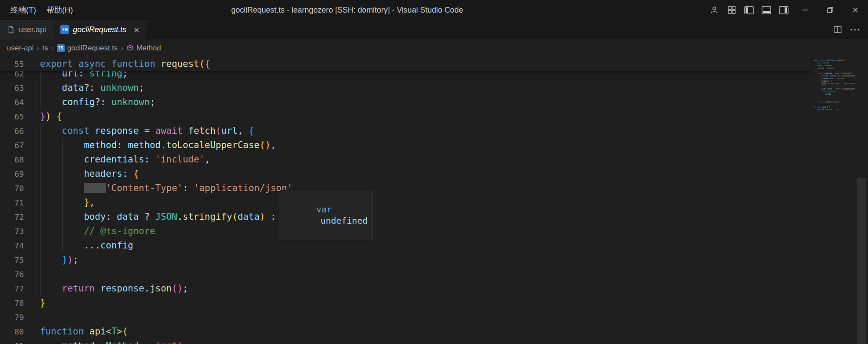 The width and height of the screenshot is (868, 344). What do you see at coordinates (834, 110) in the screenshot?
I see `minimap-line: method: Method = 'get',` at bounding box center [834, 110].